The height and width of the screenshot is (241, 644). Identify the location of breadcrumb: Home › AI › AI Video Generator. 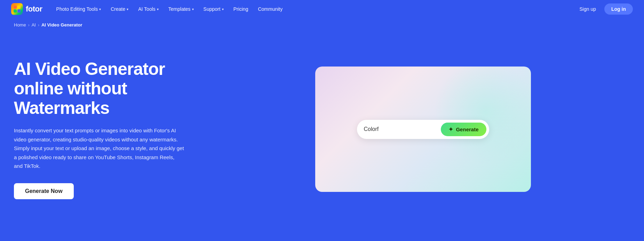
(322, 25).